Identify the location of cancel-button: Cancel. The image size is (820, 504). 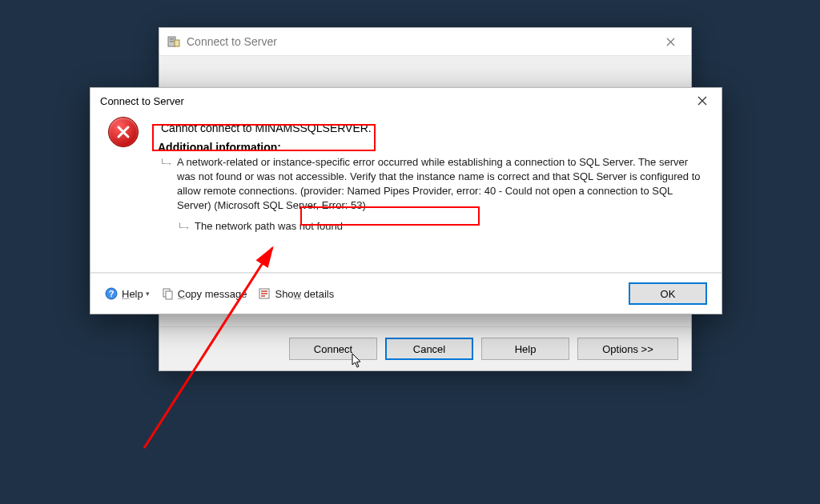
(429, 349).